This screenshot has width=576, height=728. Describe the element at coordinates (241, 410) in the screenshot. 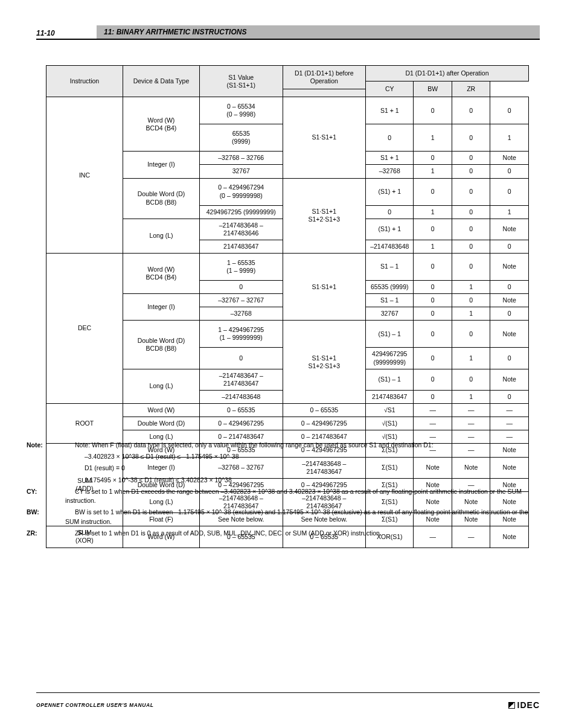

I see `cell-s1: 0 – 65535` at that location.